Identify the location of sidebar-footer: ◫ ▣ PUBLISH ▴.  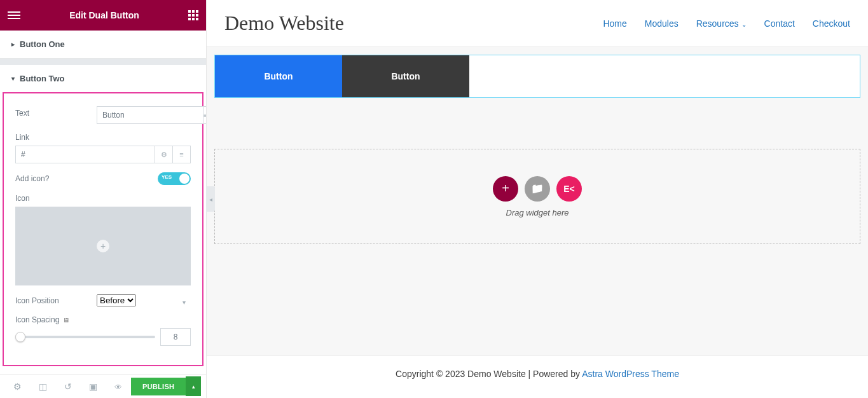
(103, 386).